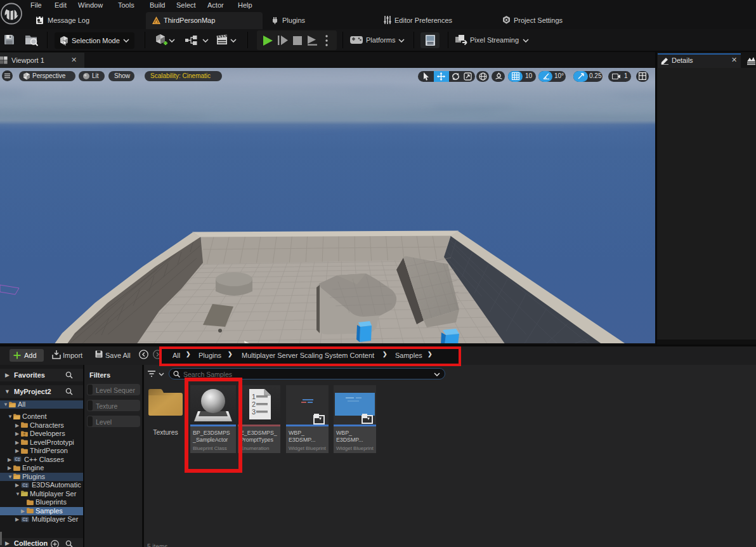 The width and height of the screenshot is (756, 547). Describe the element at coordinates (254, 412) in the screenshot. I see `svg-text: 3` at that location.